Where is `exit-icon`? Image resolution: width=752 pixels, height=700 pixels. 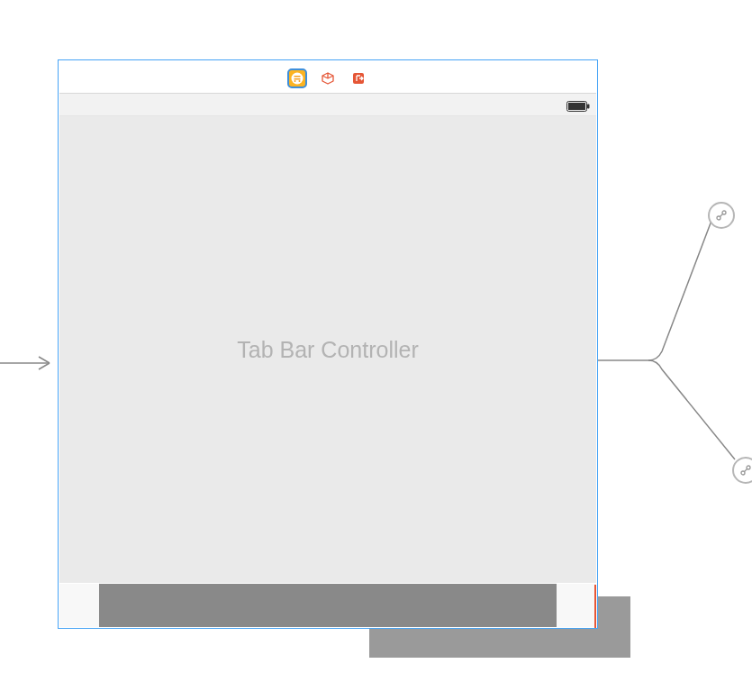 exit-icon is located at coordinates (358, 78).